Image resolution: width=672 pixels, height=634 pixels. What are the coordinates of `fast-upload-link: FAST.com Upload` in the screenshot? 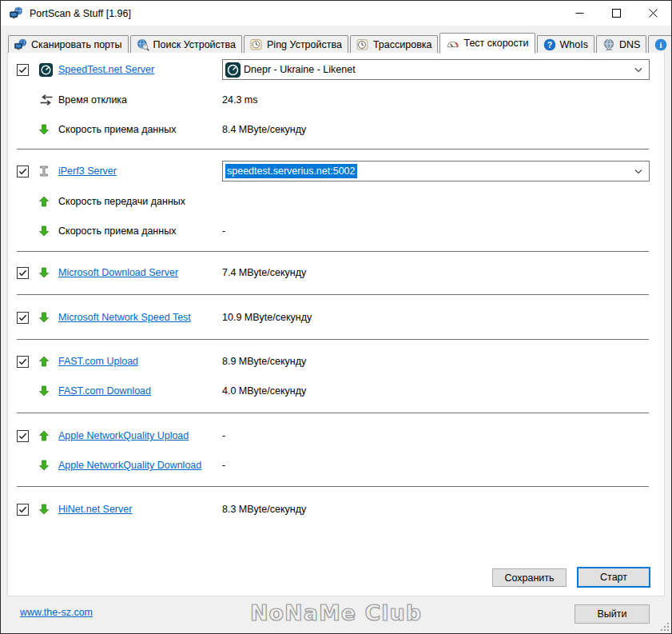 It's located at (98, 361).